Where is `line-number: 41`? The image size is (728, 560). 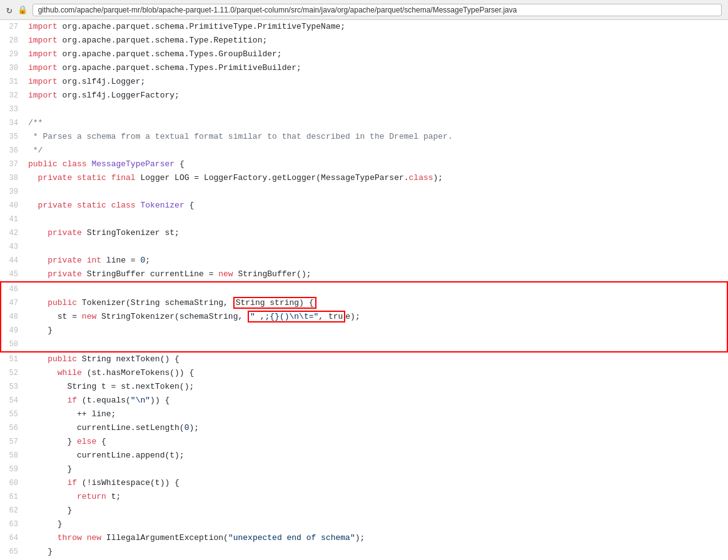
line-number: 41 is located at coordinates (13, 219).